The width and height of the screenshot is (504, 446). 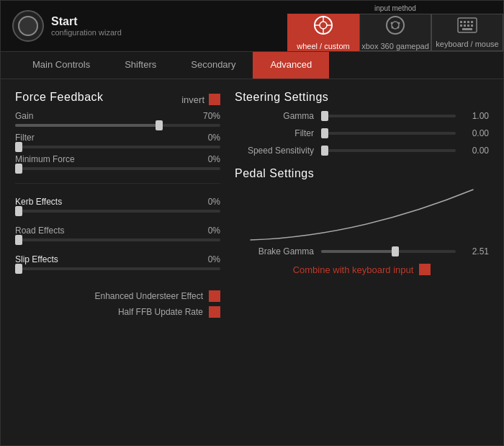 I want to click on filter-value: 0%, so click(x=215, y=138).